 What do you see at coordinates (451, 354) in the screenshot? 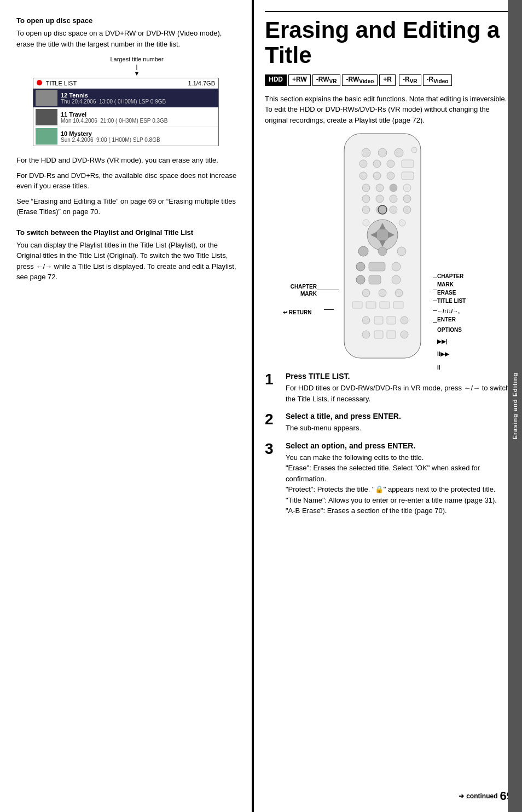
I see `label-play-fwd: II▶▶` at bounding box center [451, 354].